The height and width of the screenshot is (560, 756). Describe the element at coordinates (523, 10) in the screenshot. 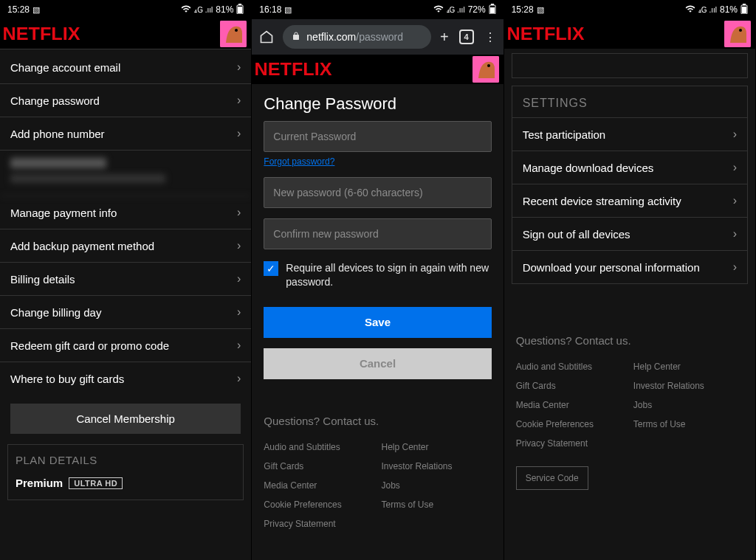

I see `status-time: 15:28` at that location.